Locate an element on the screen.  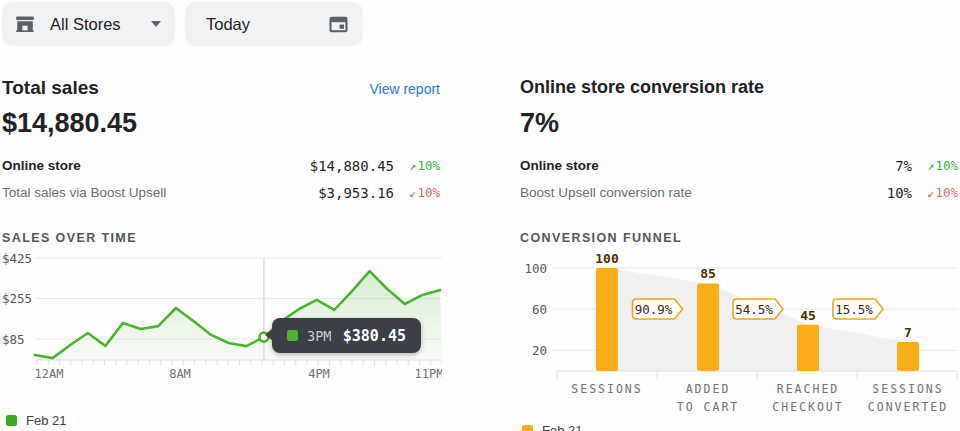
total-sales-title: Total sales is located at coordinates (50, 88).